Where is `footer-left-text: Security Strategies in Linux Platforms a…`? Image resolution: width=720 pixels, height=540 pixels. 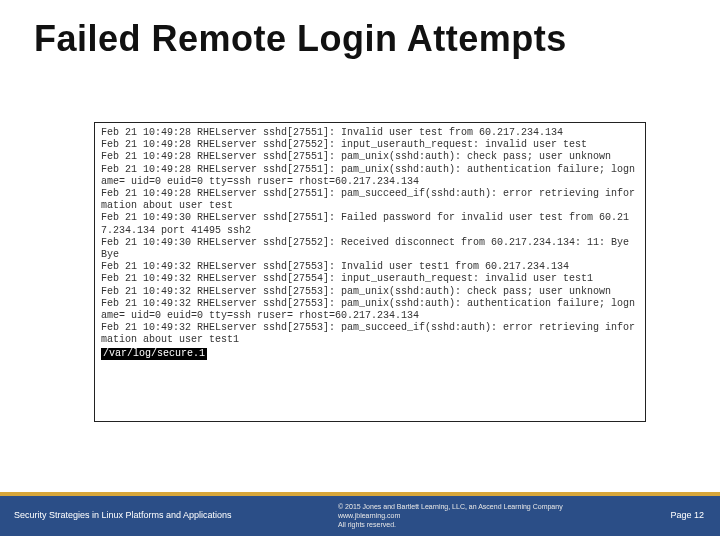 footer-left-text: Security Strategies in Linux Platforms a… is located at coordinates (123, 515).